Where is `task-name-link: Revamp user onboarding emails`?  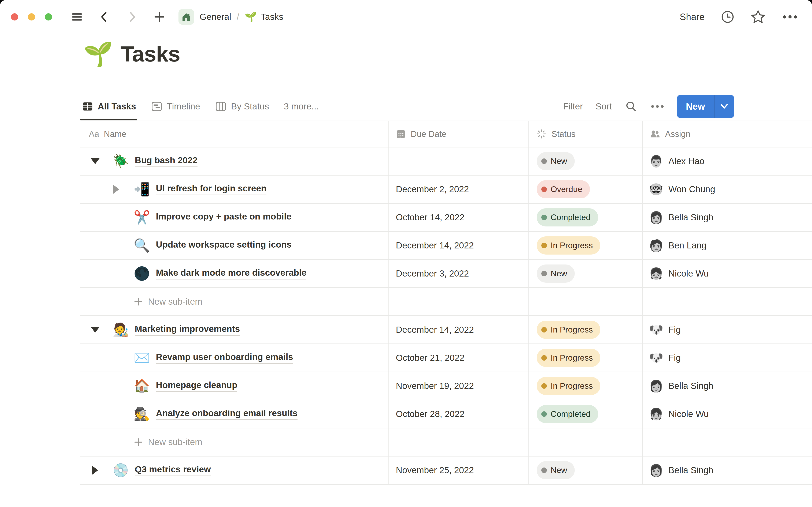 task-name-link: Revamp user onboarding emails is located at coordinates (224, 358).